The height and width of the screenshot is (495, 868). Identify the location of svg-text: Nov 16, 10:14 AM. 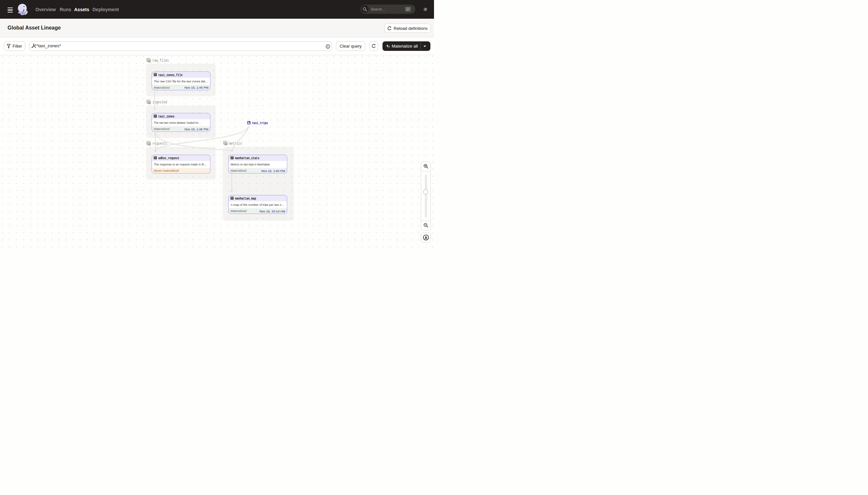
(272, 211).